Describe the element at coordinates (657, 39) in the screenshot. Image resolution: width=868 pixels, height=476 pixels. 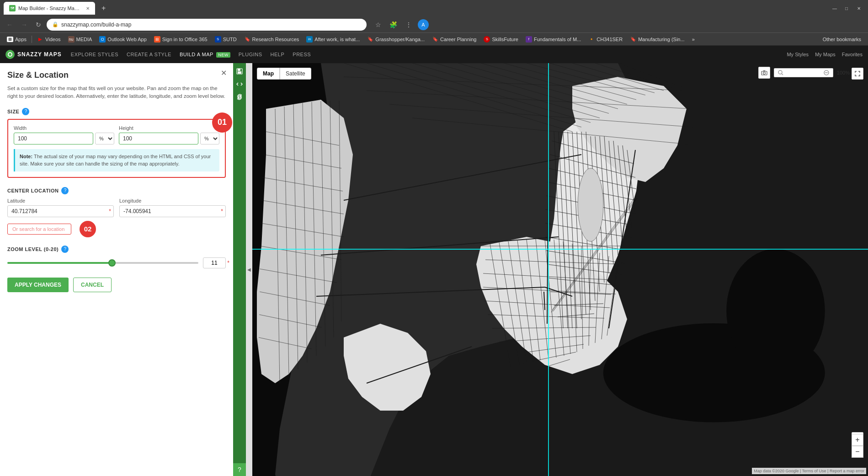
I see `bookmark-manufacturing: 🔖 Manufacturing (Sin...` at that location.